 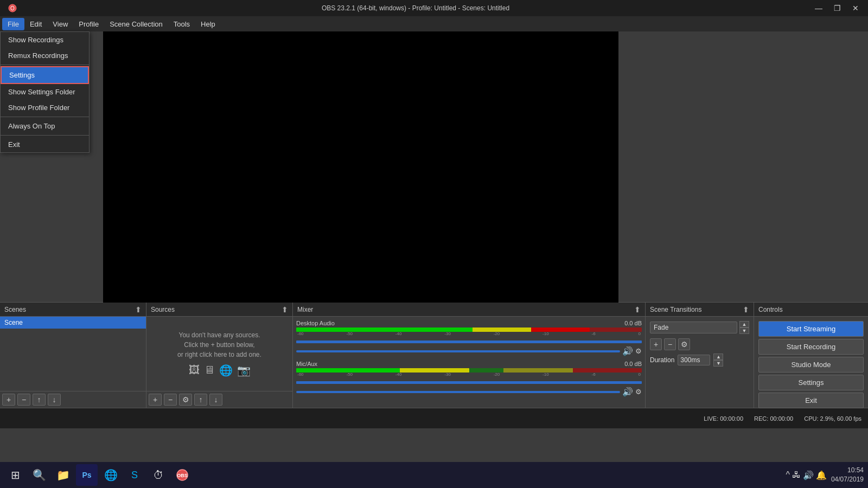 What do you see at coordinates (837, 8) in the screenshot?
I see `restore-button: ❐` at bounding box center [837, 8].